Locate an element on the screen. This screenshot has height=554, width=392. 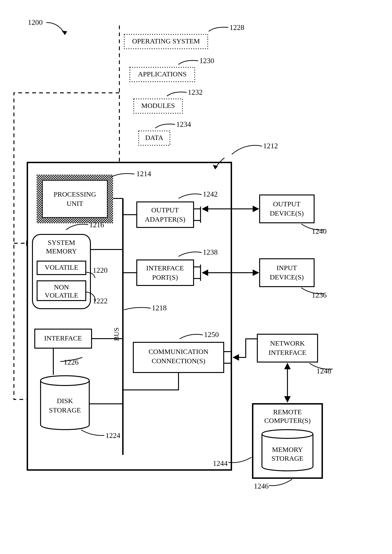
box-output-device is located at coordinates (287, 209).